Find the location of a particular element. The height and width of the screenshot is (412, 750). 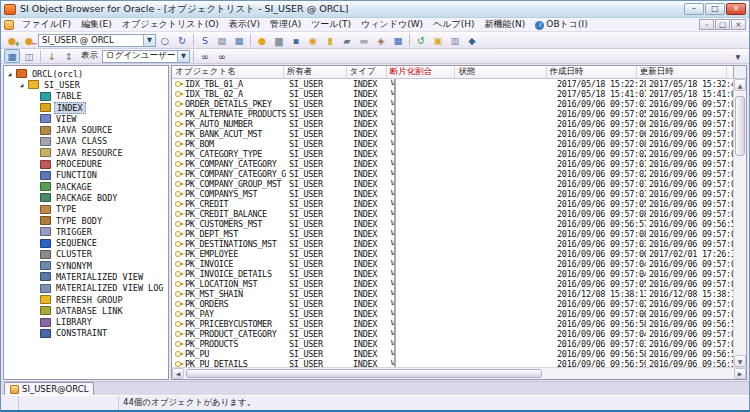

column-header-owner: 所有者 is located at coordinates (316, 72).